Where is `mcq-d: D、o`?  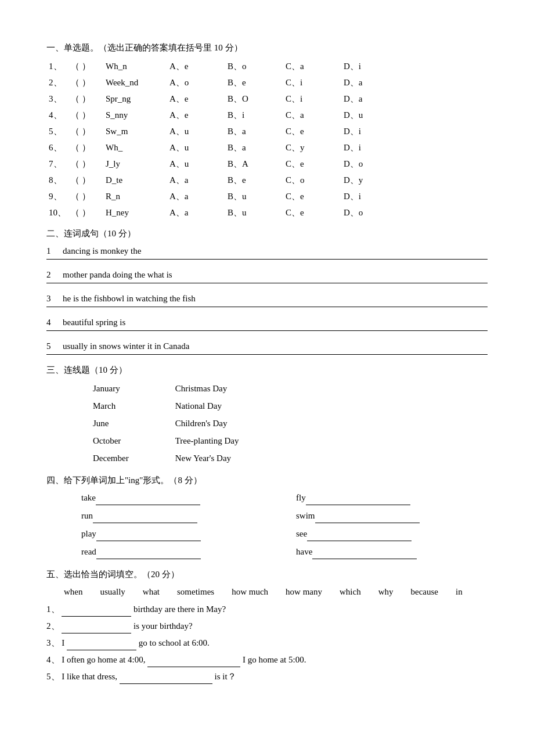
mcq-d: D、o is located at coordinates (414, 213).